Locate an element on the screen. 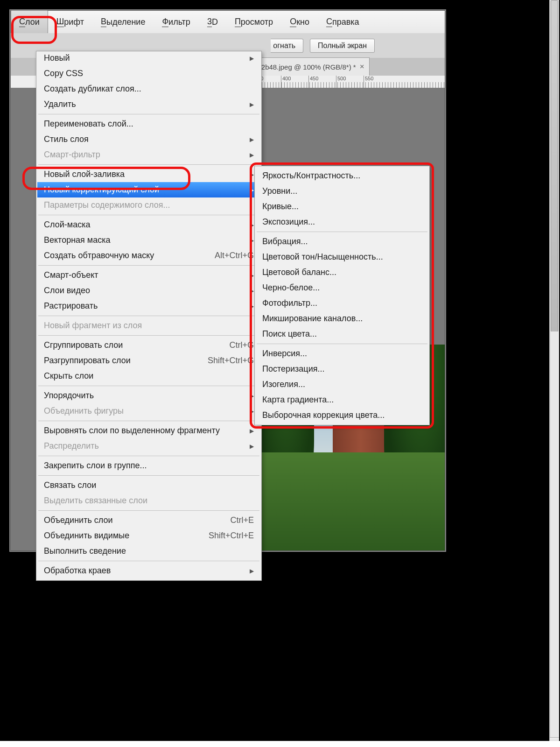  menu-окно: Окно is located at coordinates (300, 22).